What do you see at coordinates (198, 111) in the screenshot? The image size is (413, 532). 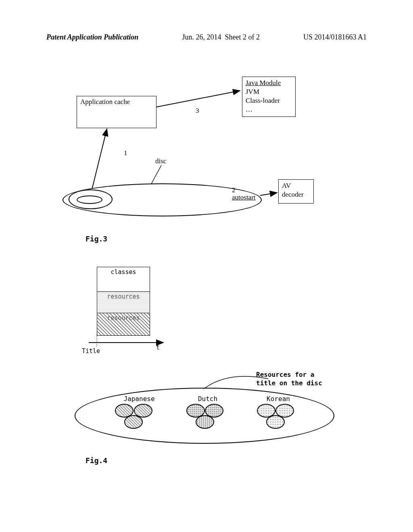 I see `label-3: 3` at bounding box center [198, 111].